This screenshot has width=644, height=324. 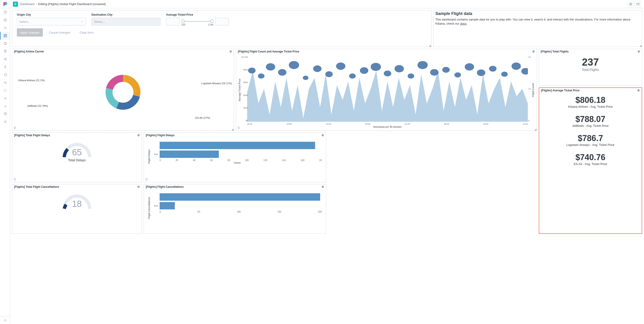 I want to click on markdown-body: This dashboard contains sample data for …, so click(x=538, y=21).